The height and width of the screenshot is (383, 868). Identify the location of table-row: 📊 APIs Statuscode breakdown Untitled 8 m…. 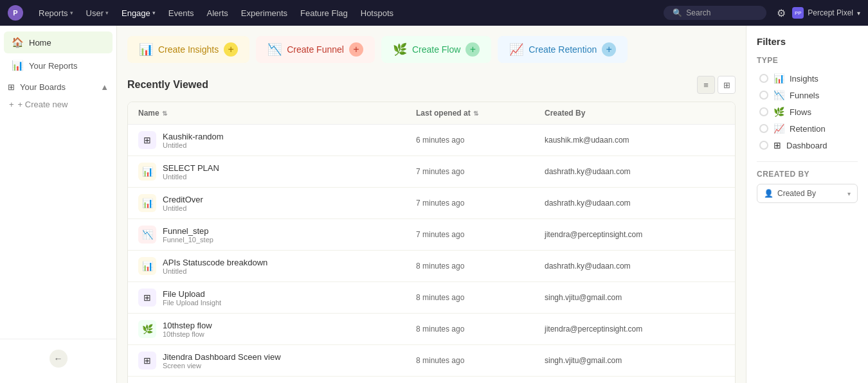
(431, 266).